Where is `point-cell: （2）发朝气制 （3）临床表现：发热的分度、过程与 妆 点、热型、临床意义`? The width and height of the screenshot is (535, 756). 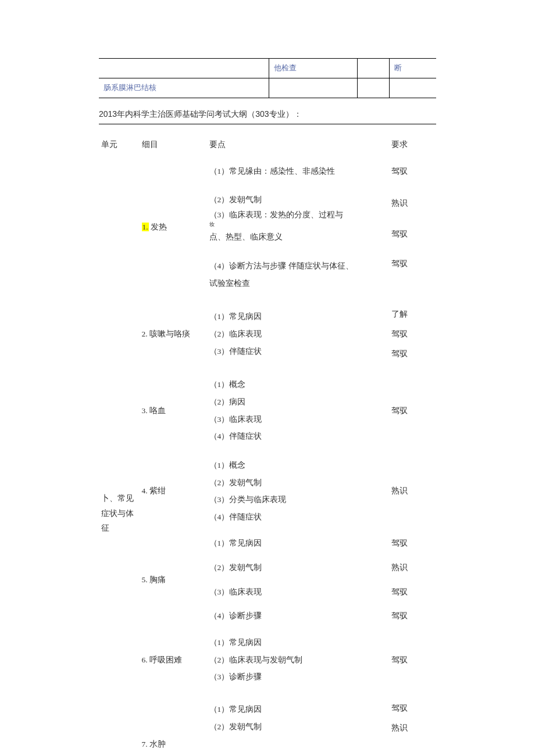 point-cell: （2）发朝气制 （3）临床表现：发热的分度、过程与 妆 点、热型、临床意义 is located at coordinates (298, 218).